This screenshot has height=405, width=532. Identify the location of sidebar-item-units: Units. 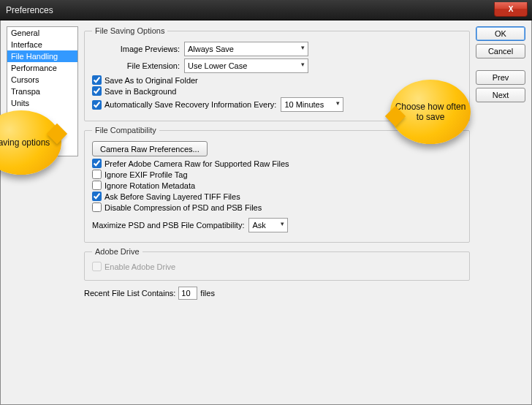
(42, 103).